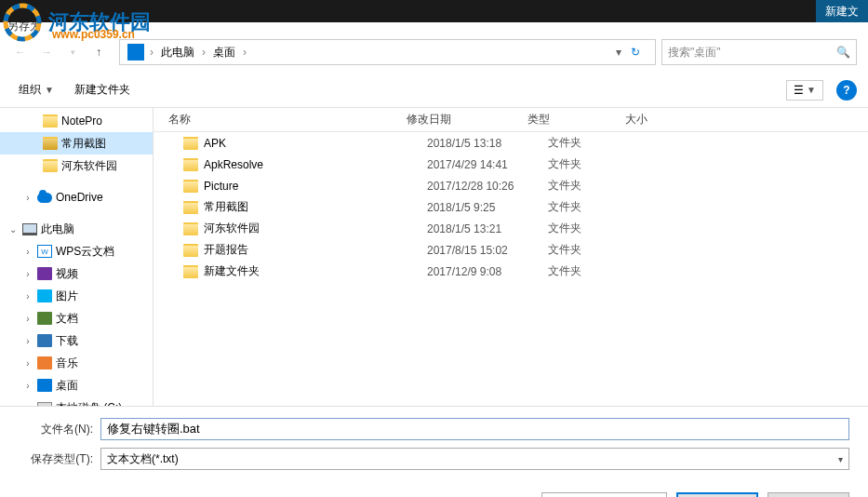 Image resolution: width=868 pixels, height=497 pixels. I want to click on row-name: 河东软件园, so click(315, 229).